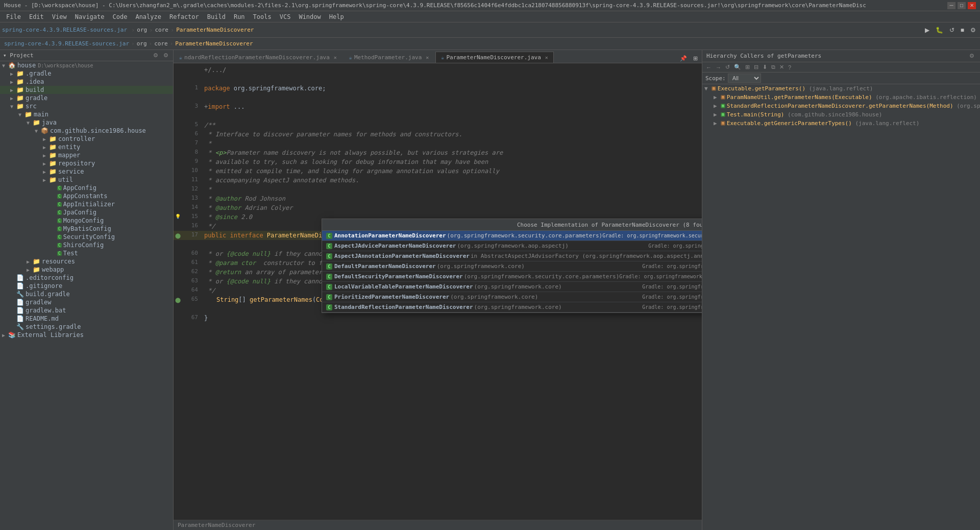  Describe the element at coordinates (59, 17) in the screenshot. I see `menu-view: View` at that location.